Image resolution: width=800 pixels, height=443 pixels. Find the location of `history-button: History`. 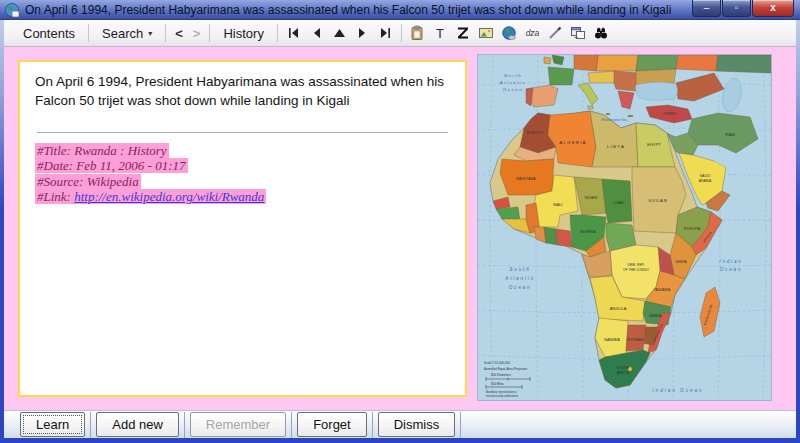

history-button: History is located at coordinates (243, 34).